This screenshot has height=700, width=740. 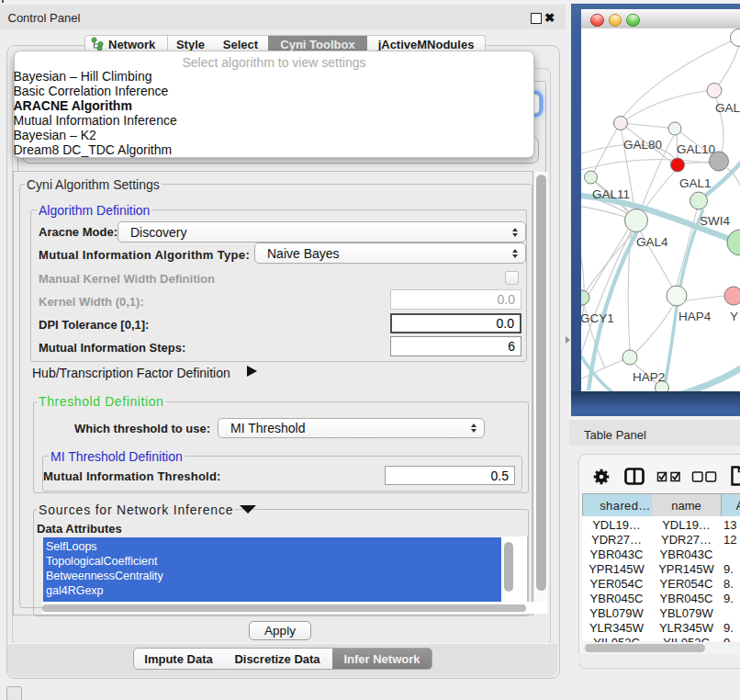 What do you see at coordinates (652, 243) in the screenshot?
I see `svg-text: GAL4` at bounding box center [652, 243].